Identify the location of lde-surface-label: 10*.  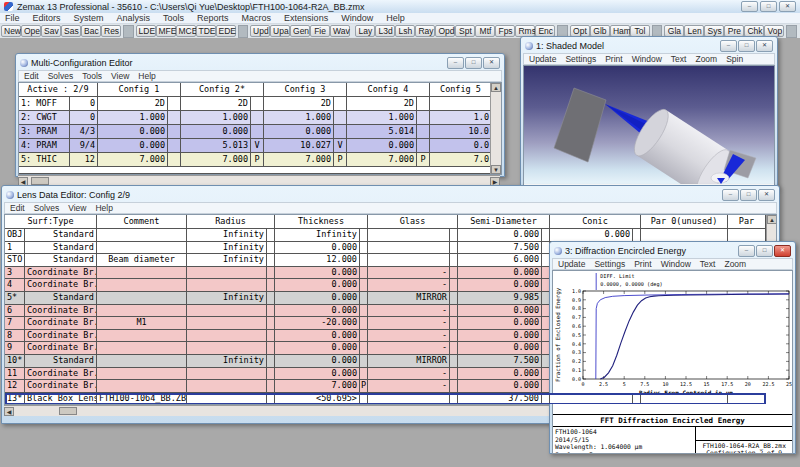
(15, 361).